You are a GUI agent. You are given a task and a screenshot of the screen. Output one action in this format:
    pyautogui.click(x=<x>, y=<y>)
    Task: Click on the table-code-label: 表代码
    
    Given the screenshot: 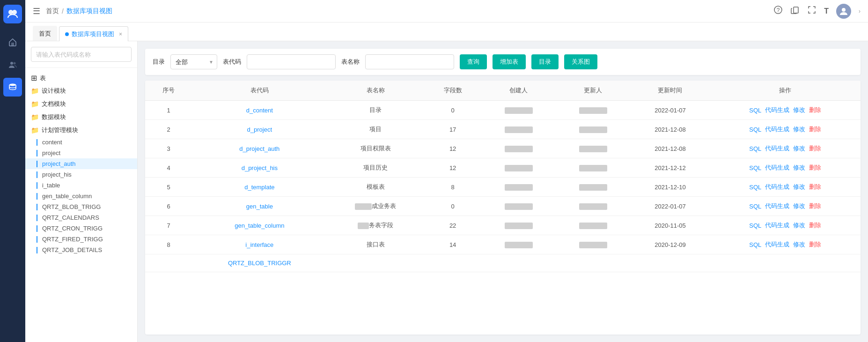 What is the action you would take?
    pyautogui.click(x=232, y=62)
    